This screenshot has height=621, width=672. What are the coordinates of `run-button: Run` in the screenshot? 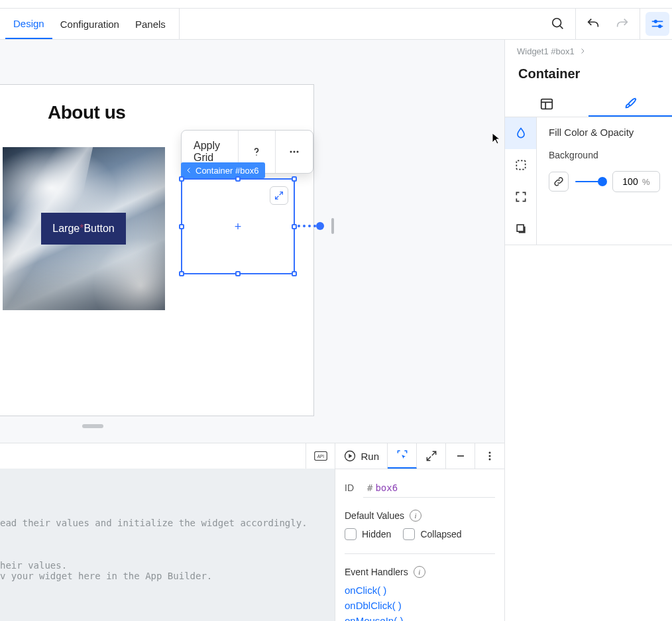 It's located at (362, 456).